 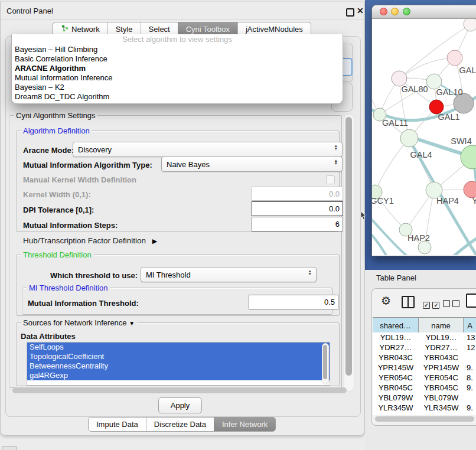 I want to click on network-edge-highlighted, so click(x=465, y=246).